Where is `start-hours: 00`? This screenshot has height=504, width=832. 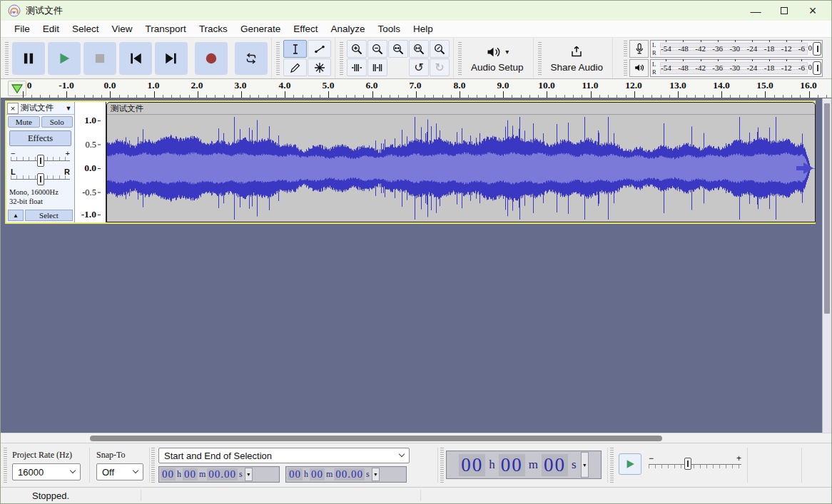
start-hours: 00 is located at coordinates (168, 475).